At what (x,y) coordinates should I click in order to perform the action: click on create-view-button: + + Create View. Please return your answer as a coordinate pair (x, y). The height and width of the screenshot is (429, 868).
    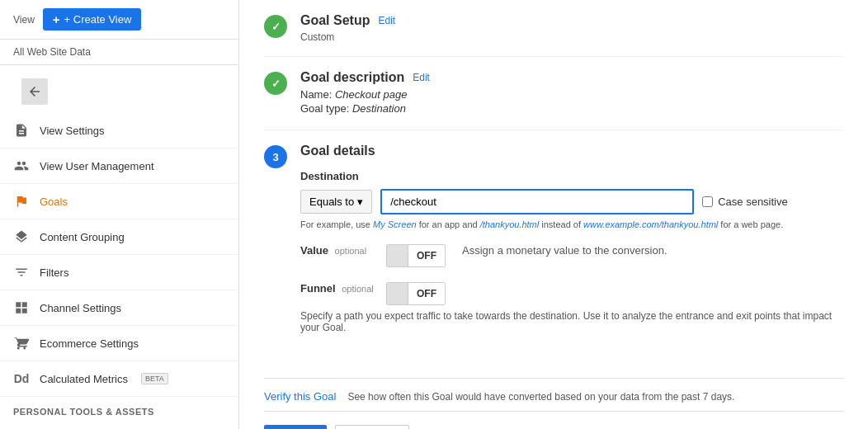
    Looking at the image, I should click on (92, 20).